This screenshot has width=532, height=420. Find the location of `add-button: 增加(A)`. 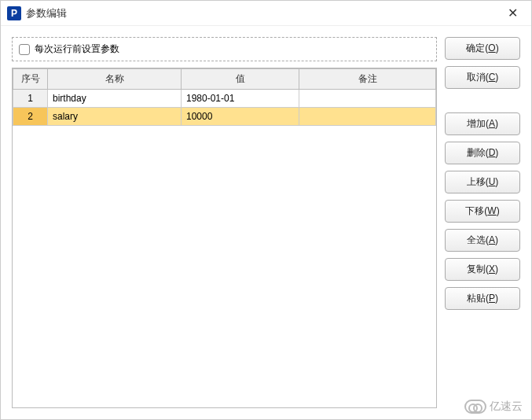

add-button: 增加(A) is located at coordinates (482, 124).